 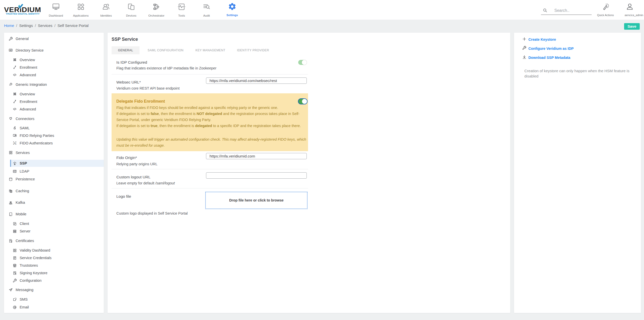 I want to click on svg-text: Ω, so click(x=15, y=143).